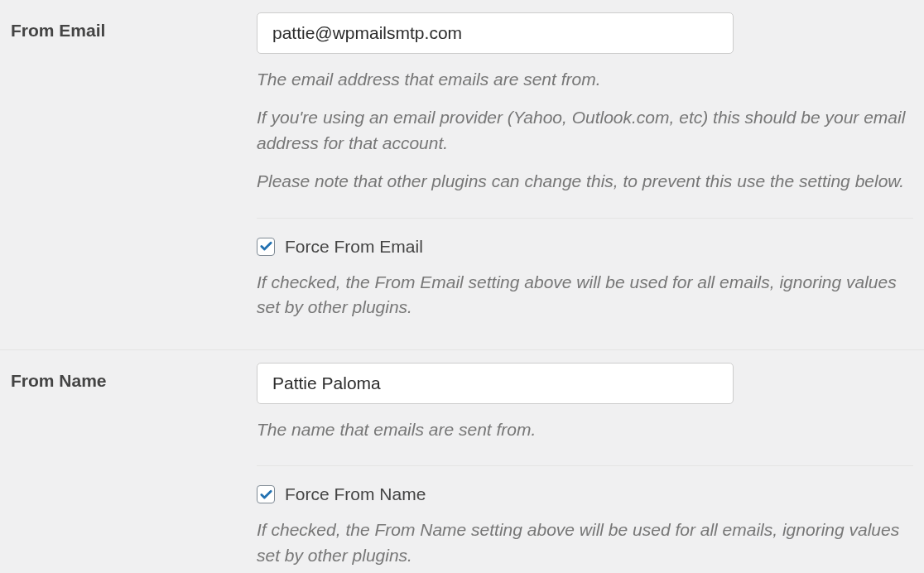 This screenshot has height=573, width=924. Describe the element at coordinates (495, 383) in the screenshot. I see `from-name-input` at that location.